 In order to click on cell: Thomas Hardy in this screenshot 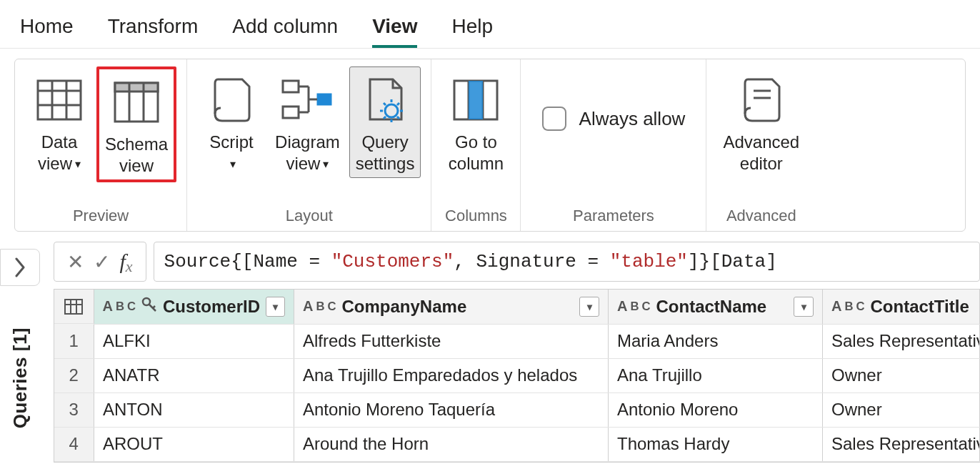, I will do `click(716, 444)`.